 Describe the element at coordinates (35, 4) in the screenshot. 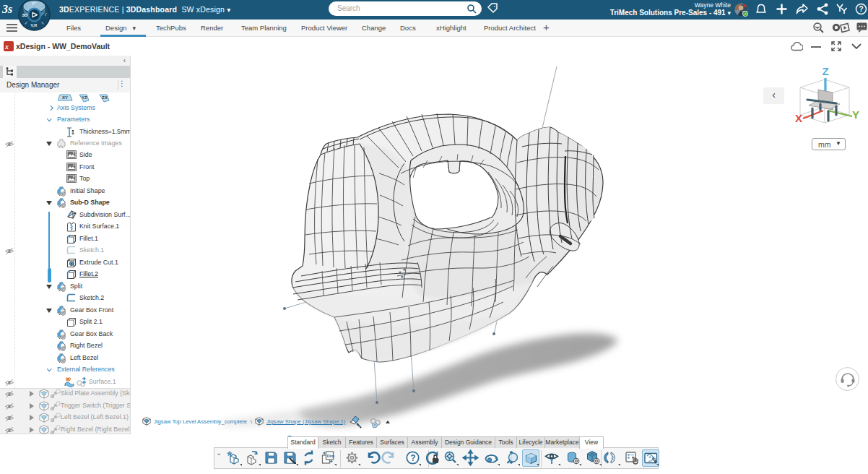

I see `svg-text: Yˊ` at that location.